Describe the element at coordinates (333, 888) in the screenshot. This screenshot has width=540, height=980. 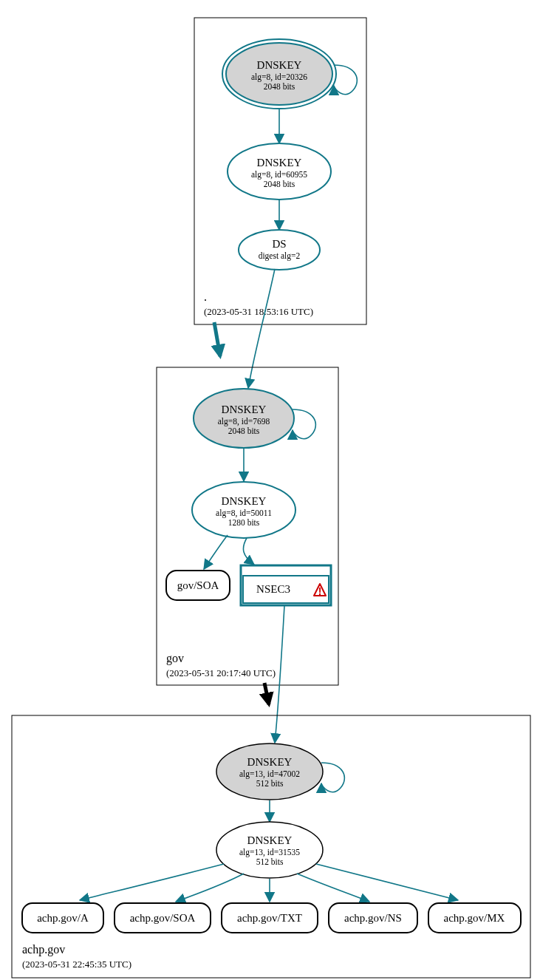
I see `edge-zsk-to-ns` at that location.